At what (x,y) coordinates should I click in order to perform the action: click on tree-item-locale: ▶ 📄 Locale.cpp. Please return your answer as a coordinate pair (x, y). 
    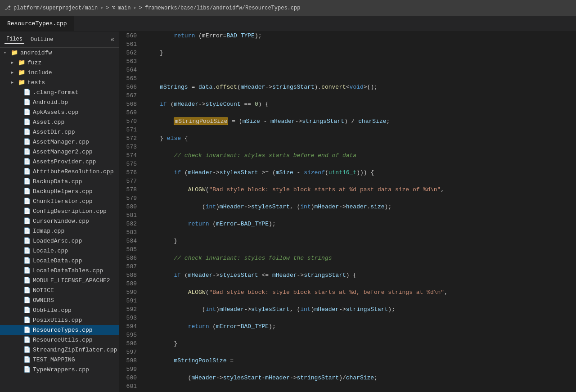
    Looking at the image, I should click on (59, 251).